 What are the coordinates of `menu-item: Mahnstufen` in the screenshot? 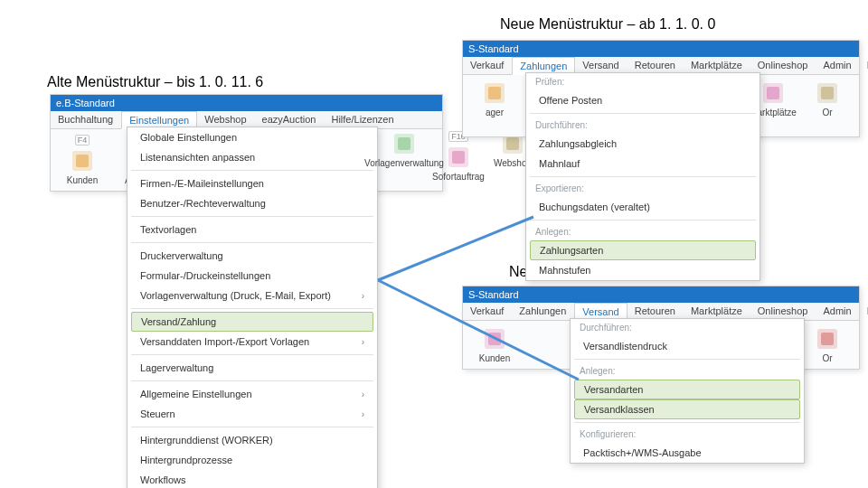 It's located at (643, 270).